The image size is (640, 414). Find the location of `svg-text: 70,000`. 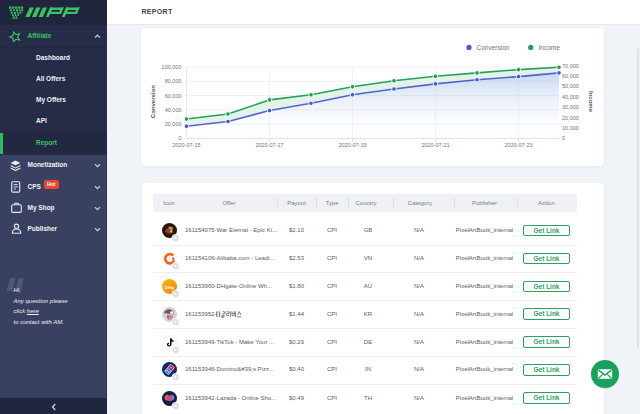

svg-text: 70,000 is located at coordinates (570, 65).